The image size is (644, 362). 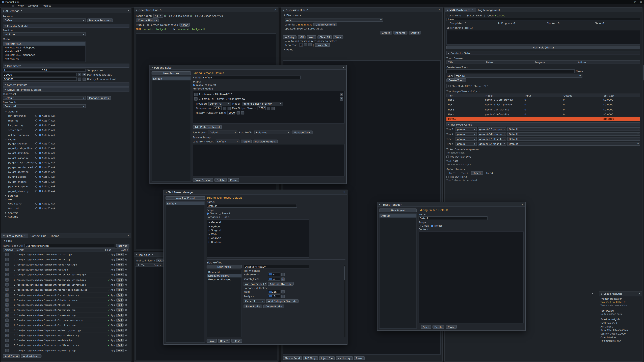 I want to click on close-button: ✕, so click(x=641, y=2).